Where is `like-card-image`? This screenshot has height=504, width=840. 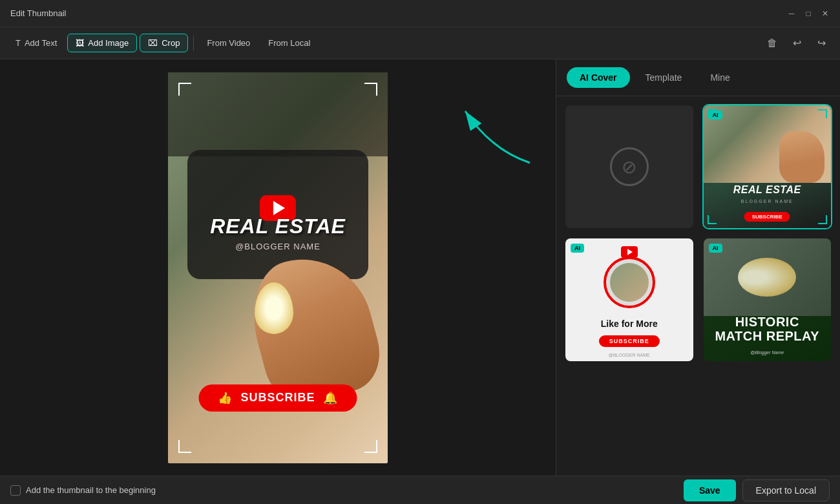
like-card-image is located at coordinates (629, 282).